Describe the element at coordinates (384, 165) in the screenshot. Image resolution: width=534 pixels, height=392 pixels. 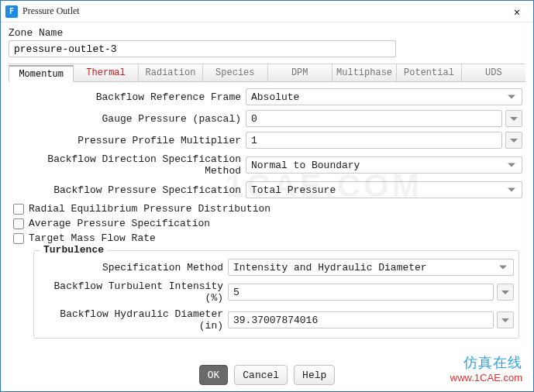
I see `dir-spec-select: Normal to Boundary` at that location.